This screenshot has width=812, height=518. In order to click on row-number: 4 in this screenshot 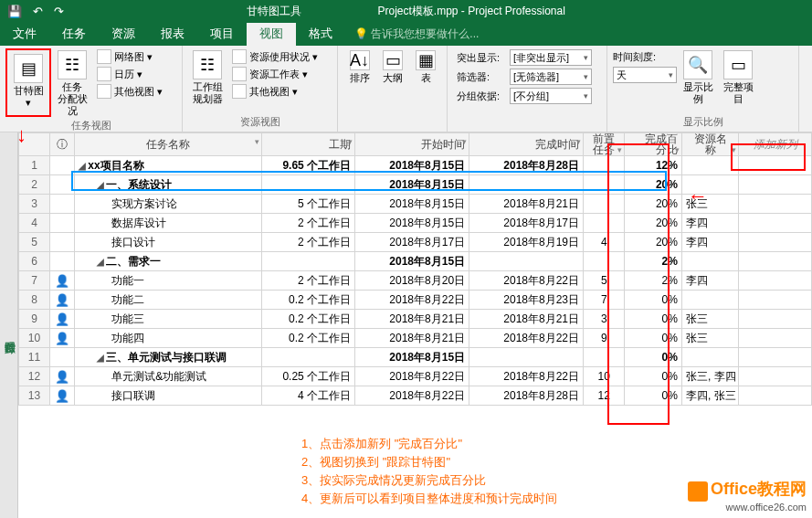, I will do `click(35, 223)`.